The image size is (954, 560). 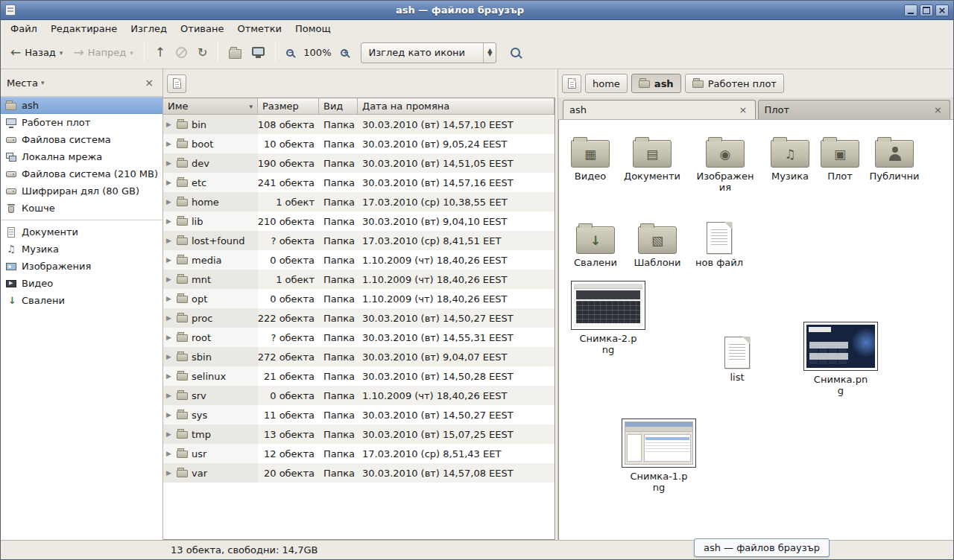 What do you see at coordinates (841, 359) in the screenshot?
I see `image-item: Снимка.png` at bounding box center [841, 359].